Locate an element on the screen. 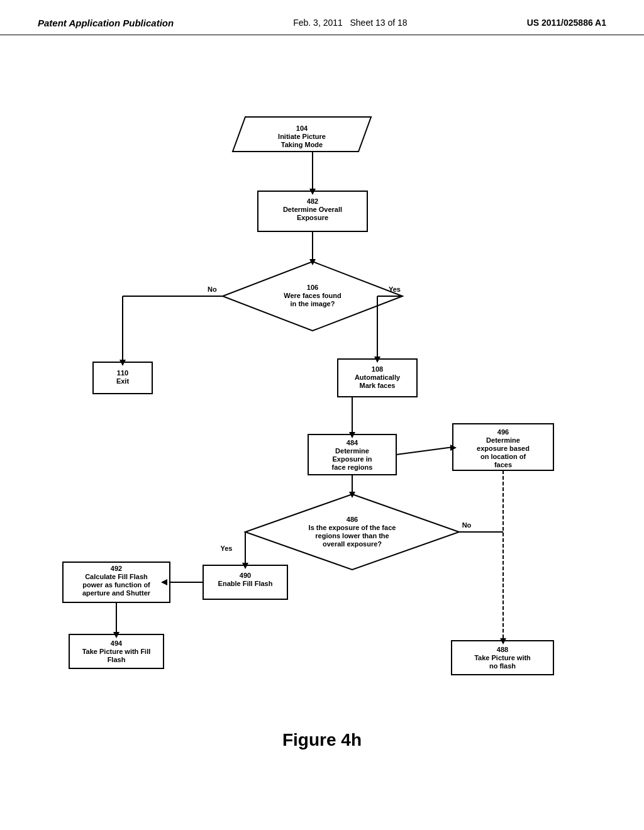 The image size is (644, 830). svg-text: Calculate Fill Flash is located at coordinates (116, 577).